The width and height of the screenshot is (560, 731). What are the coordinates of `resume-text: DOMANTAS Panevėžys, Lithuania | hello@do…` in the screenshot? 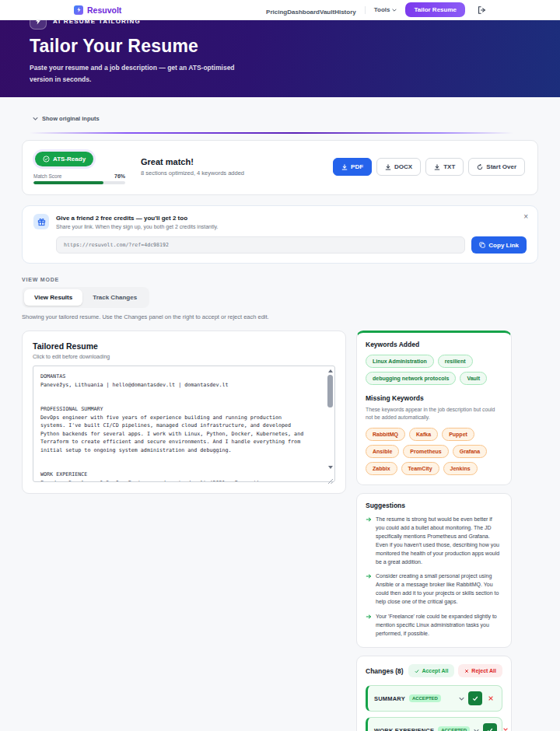 It's located at (184, 424).